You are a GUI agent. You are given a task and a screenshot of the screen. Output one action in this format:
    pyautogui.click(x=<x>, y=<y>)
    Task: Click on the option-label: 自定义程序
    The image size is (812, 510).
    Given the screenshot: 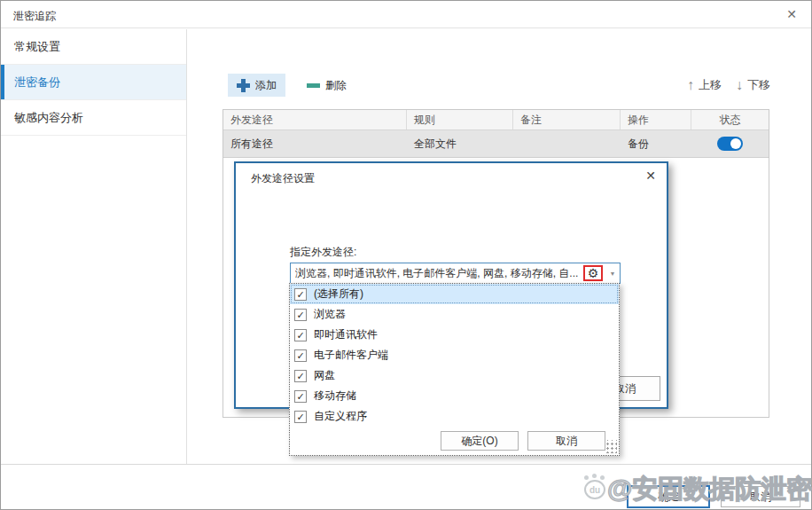 What is the action you would take?
    pyautogui.click(x=340, y=417)
    